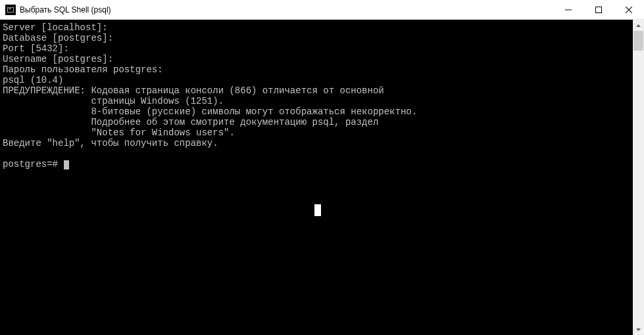 The width and height of the screenshot is (644, 335). What do you see at coordinates (599, 9) in the screenshot?
I see `window-controls` at bounding box center [599, 9].